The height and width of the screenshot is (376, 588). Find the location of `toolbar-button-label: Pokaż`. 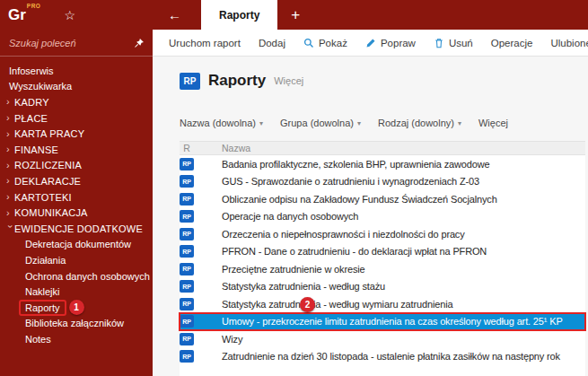

toolbar-button-label: Pokaż is located at coordinates (333, 43).